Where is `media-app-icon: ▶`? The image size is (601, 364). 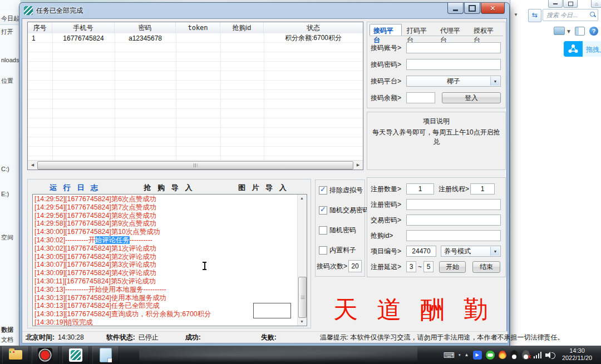 media-app-icon: ▶ is located at coordinates (477, 355).